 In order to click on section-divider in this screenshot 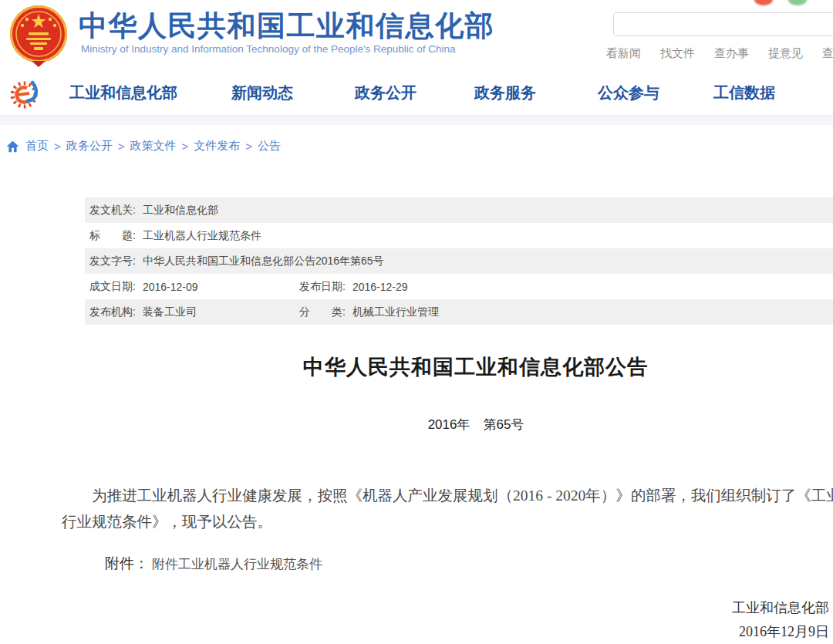, I will do `click(416, 120)`.